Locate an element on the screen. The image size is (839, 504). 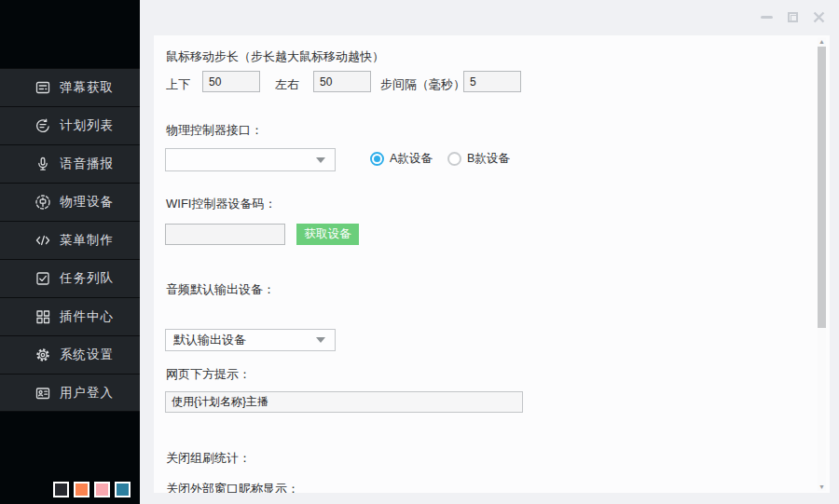
plugin-center-icon is located at coordinates (43, 317).